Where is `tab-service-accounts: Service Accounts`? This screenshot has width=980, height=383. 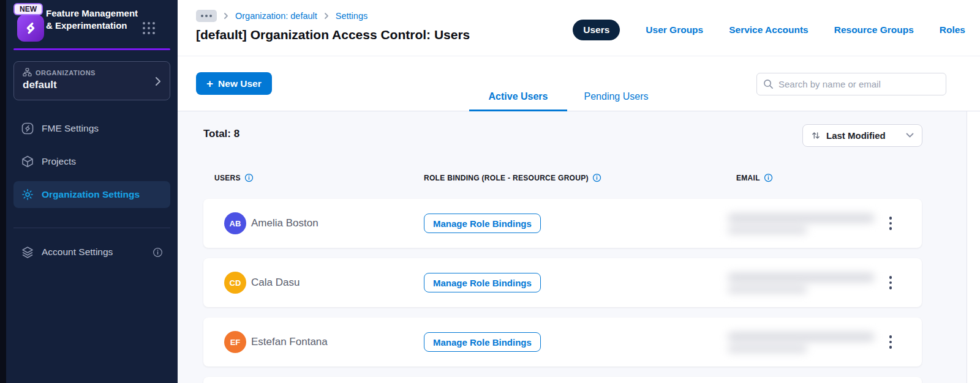 tab-service-accounts: Service Accounts is located at coordinates (769, 30).